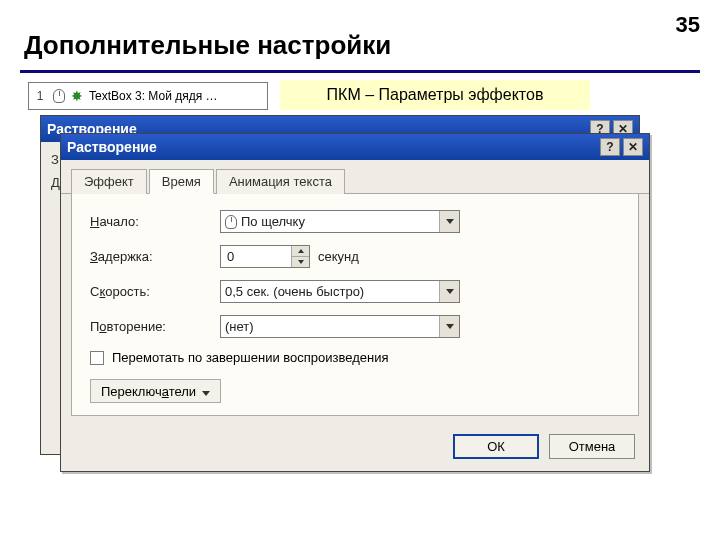  What do you see at coordinates (355, 222) in the screenshot?
I see `row-start: Начало: По щелчку` at bounding box center [355, 222].